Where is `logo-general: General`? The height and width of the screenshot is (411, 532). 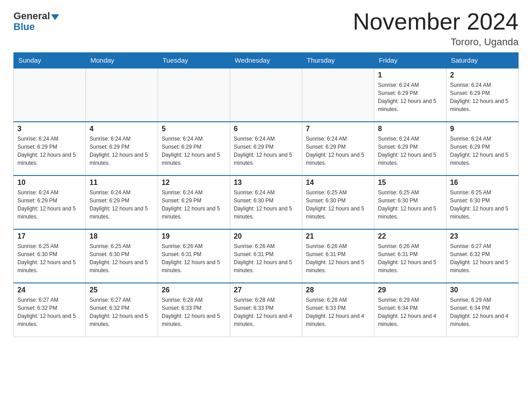
logo-general: General is located at coordinates (32, 16).